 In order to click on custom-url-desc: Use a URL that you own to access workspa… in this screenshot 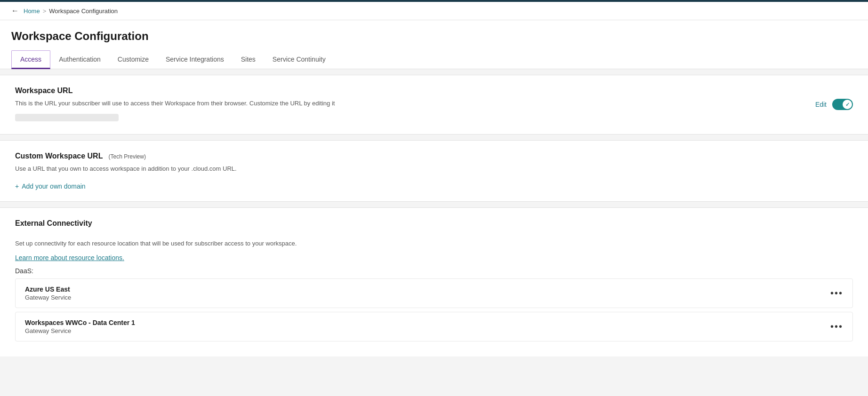, I will do `click(434, 169)`.